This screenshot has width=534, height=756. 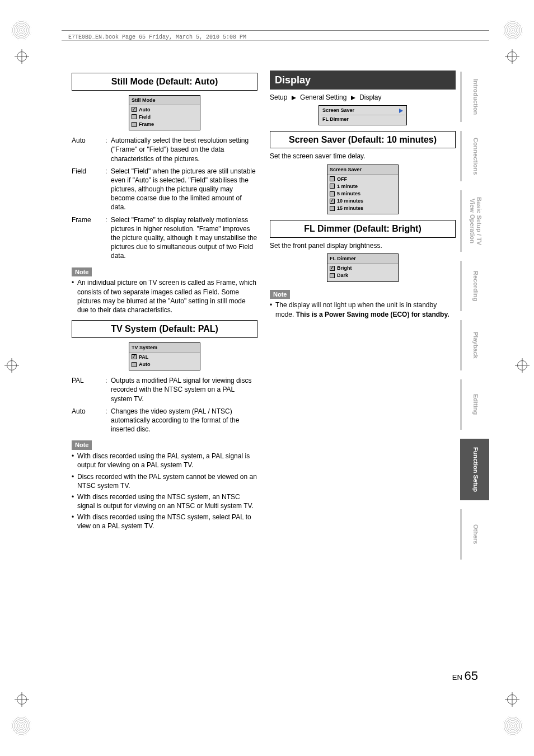 I want to click on page-number: EN 65, so click(x=465, y=676).